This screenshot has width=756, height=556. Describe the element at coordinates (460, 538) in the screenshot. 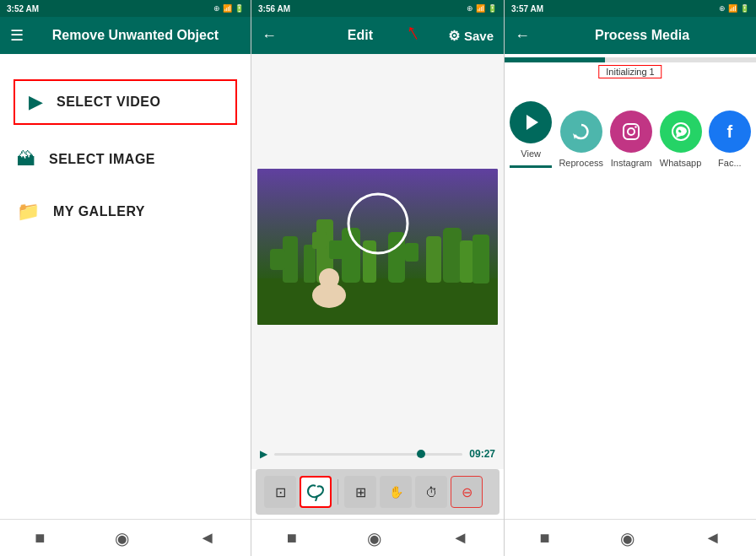

I see `back-icon-2: ◄` at that location.